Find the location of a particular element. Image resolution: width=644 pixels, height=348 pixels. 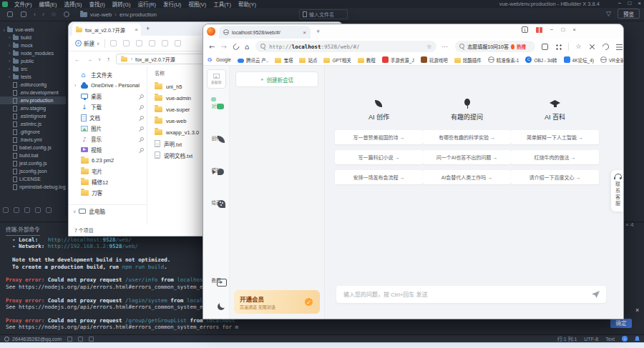

encoding-label: UTF-8 is located at coordinates (591, 339).